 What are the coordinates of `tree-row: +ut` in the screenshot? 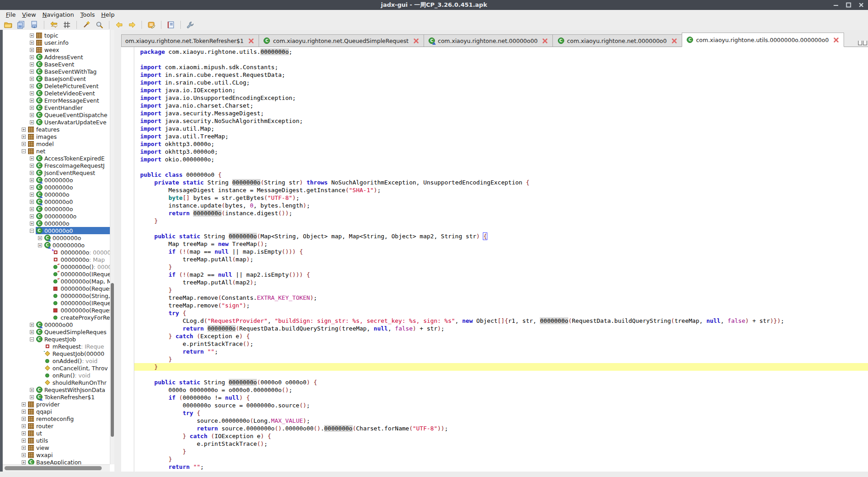 It's located at (56, 433).